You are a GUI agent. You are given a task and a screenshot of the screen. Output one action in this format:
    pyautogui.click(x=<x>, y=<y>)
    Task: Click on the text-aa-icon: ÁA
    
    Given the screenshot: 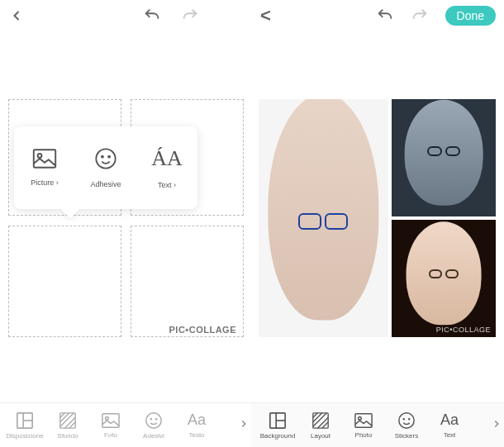 What is the action you would take?
    pyautogui.click(x=167, y=159)
    